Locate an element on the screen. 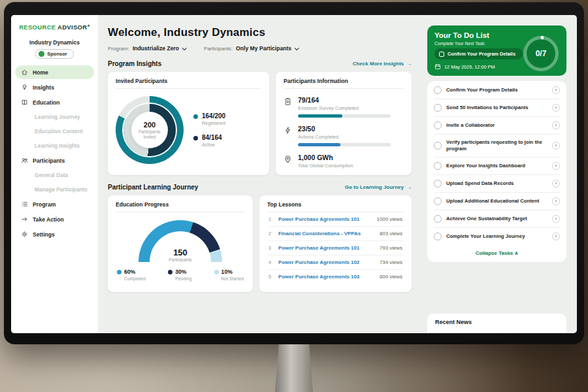 This screenshot has width=588, height=392. sidebar-item-learning-insights: Learning Insights is located at coordinates (55, 146).